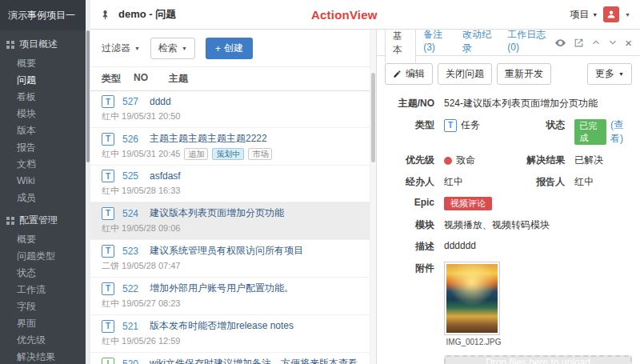  What do you see at coordinates (136, 251) in the screenshot?
I see `issue-no-link: 523` at bounding box center [136, 251].